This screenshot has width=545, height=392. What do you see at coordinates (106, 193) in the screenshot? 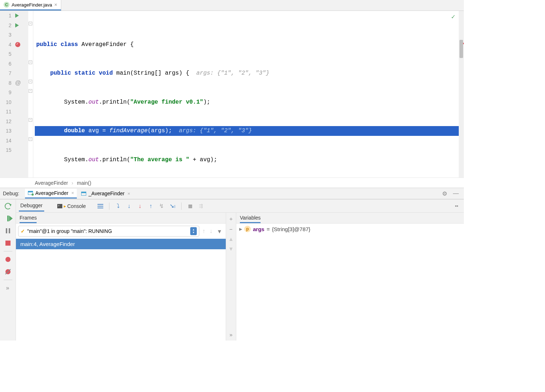
I see `debug-session-tab: _AverageFinder ×` at bounding box center [106, 193].